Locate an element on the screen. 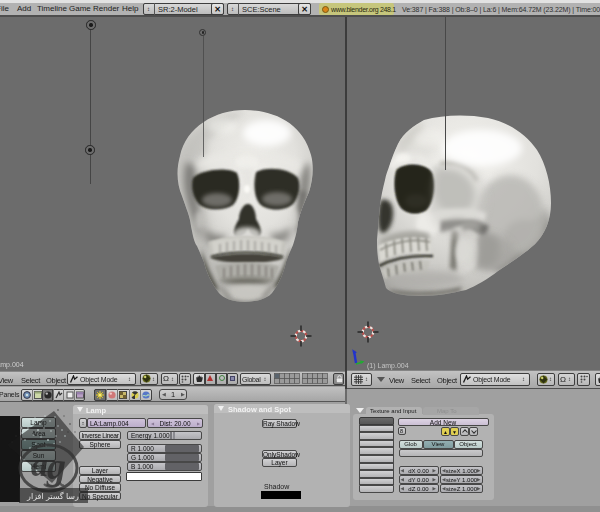  svg-text: g is located at coordinates (56, 466).